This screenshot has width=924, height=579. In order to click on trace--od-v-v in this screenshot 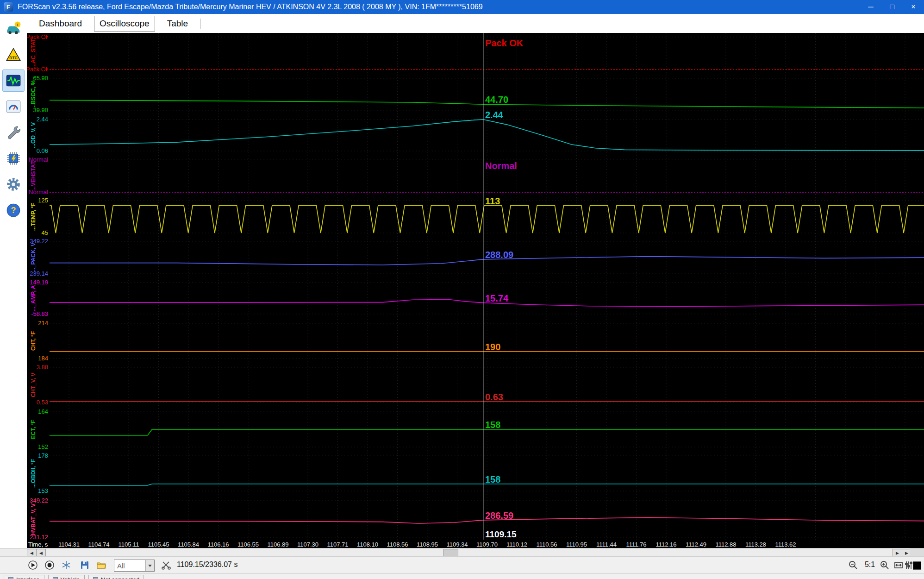, I will do `click(487, 135)`.